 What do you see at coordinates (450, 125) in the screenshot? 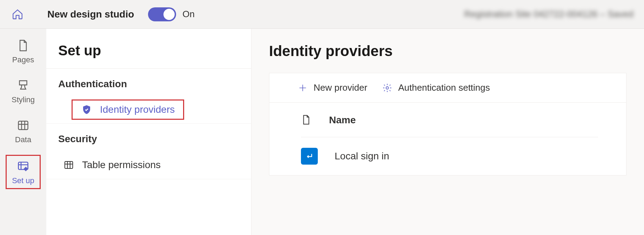
I see `table-header: Name` at bounding box center [450, 125].